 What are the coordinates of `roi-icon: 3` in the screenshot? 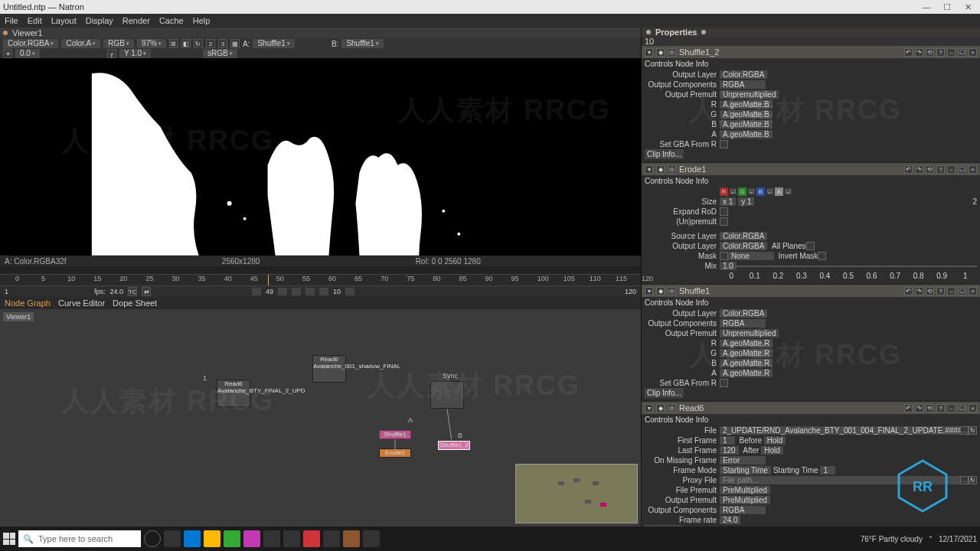 It's located at (223, 44).